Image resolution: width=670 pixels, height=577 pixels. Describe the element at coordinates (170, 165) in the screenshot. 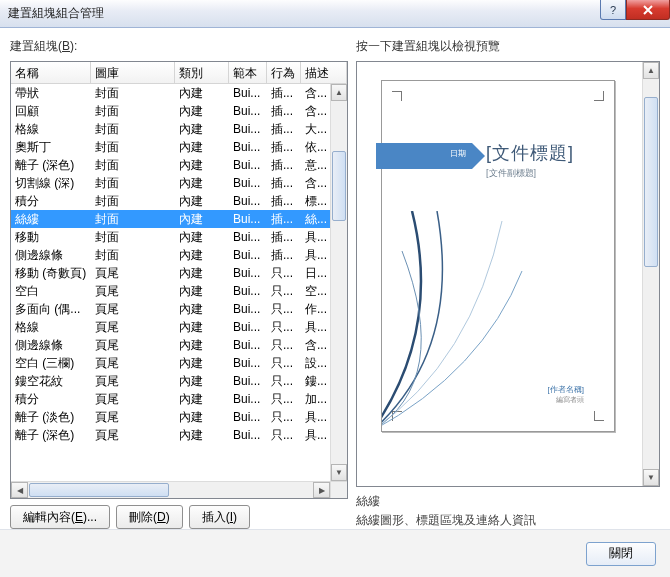

I see `table-row: 離子 (深色)封面內建Bui...插...意...` at that location.